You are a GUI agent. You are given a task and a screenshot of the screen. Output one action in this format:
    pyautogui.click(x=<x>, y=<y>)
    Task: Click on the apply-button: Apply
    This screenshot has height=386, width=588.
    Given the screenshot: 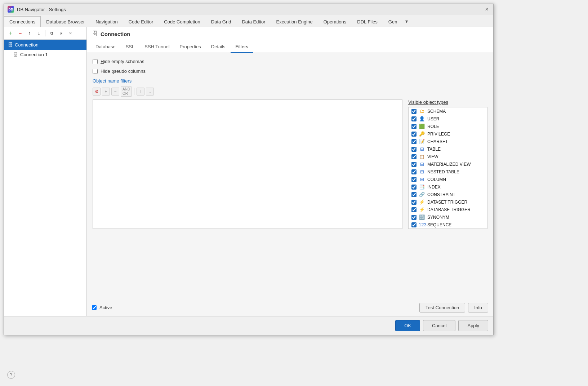 What is the action you would take?
    pyautogui.click(x=473, y=326)
    